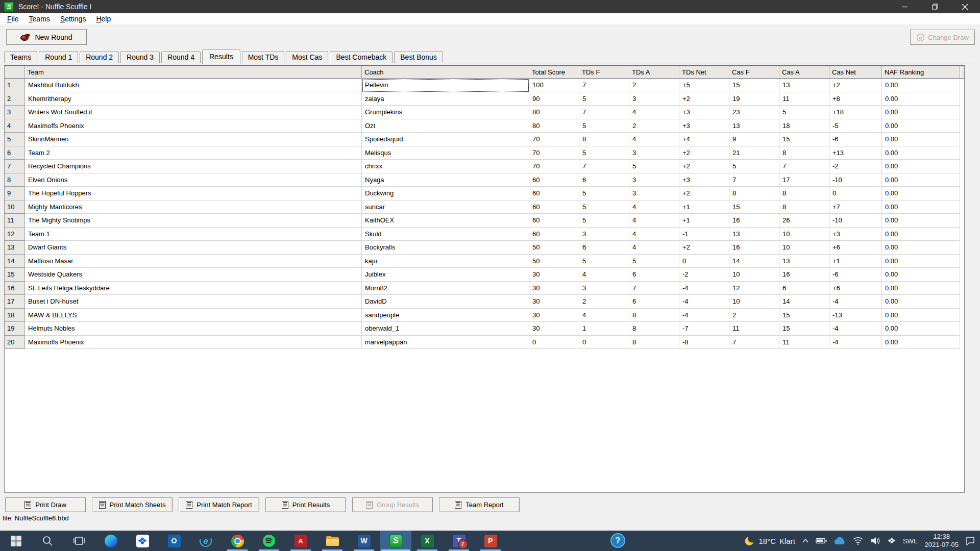 The width and height of the screenshot is (980, 551). I want to click on cell-tds-a: 2, so click(654, 127).